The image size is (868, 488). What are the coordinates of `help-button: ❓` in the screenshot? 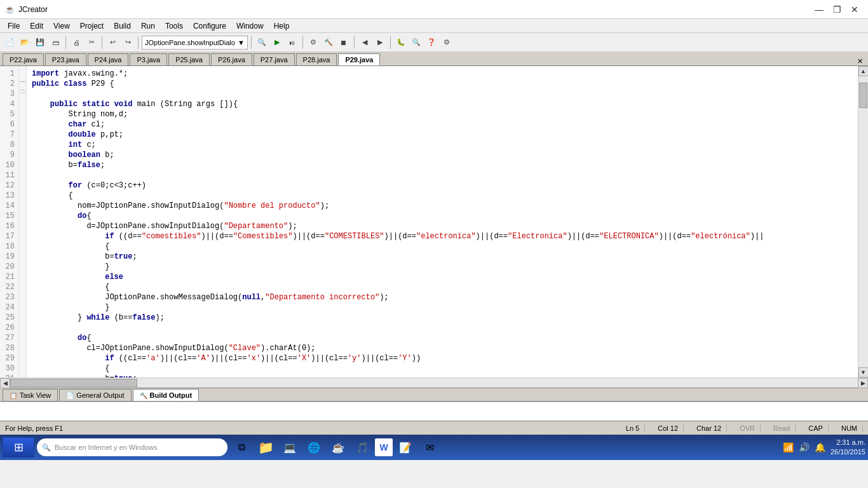 It's located at (431, 43).